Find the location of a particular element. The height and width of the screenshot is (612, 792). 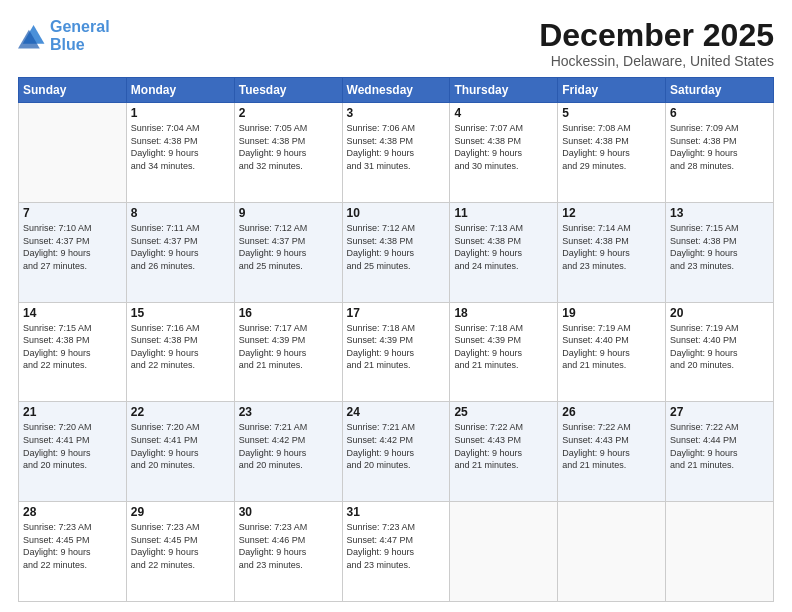

day-number: 25 is located at coordinates (504, 412).